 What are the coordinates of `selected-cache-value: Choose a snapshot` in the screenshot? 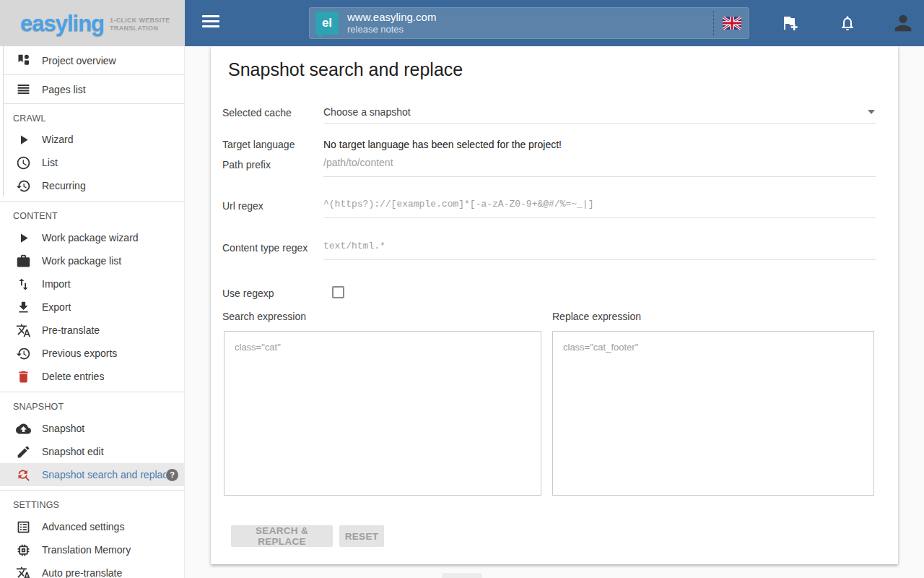 It's located at (596, 112).